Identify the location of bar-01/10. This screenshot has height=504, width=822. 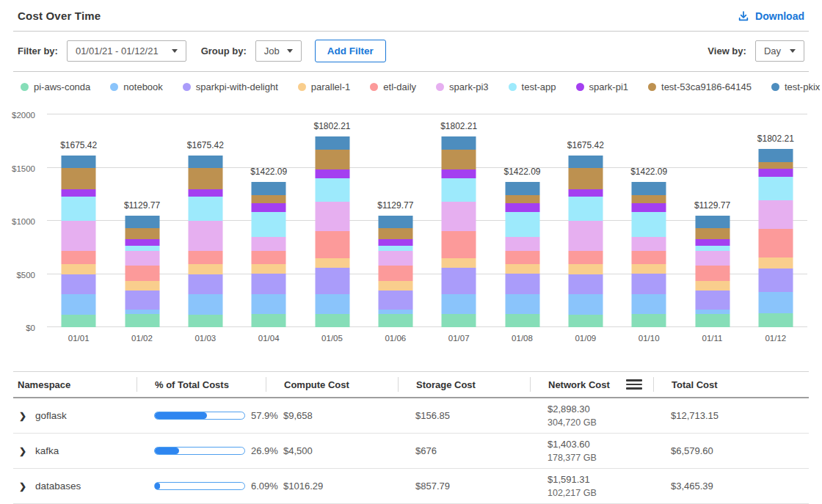
(649, 255).